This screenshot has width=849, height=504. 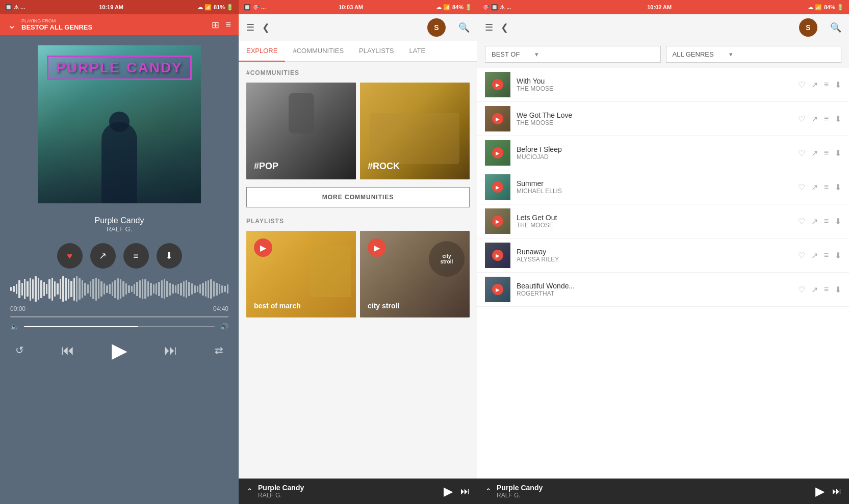 What do you see at coordinates (266, 166) in the screenshot?
I see `community-pop-label: #POP` at bounding box center [266, 166].